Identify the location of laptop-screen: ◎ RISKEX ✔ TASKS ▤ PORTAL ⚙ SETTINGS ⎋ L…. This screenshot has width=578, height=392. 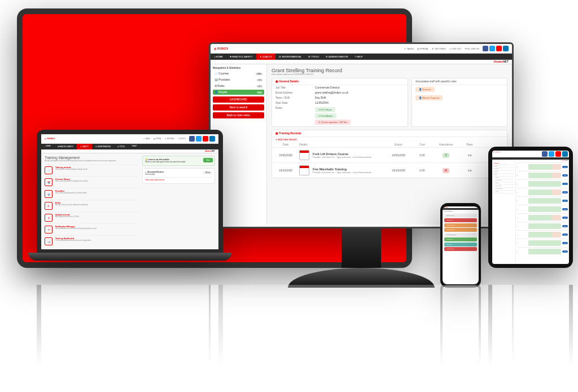
(130, 192).